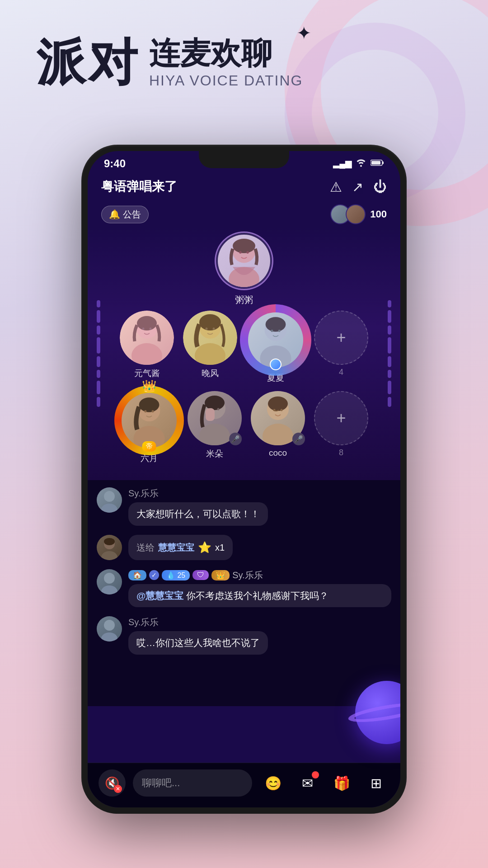 The width and height of the screenshot is (488, 868). What do you see at coordinates (379, 214) in the screenshot?
I see `viewer-count: 100` at bounding box center [379, 214].